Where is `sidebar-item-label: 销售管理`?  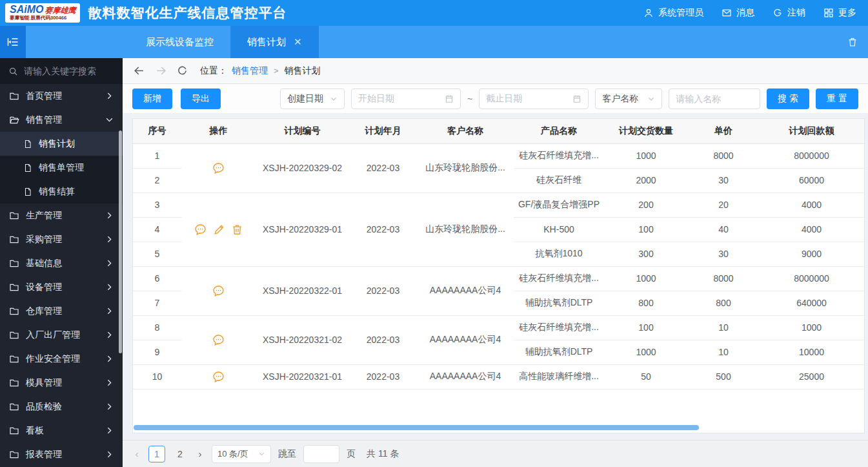
sidebar-item-label: 销售管理 is located at coordinates (62, 120).